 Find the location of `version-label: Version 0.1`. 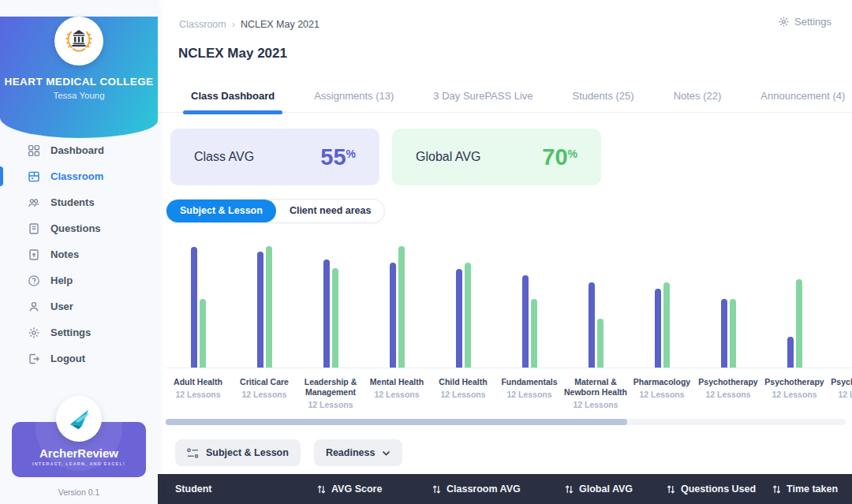

version-label: Version 0.1 is located at coordinates (79, 492).